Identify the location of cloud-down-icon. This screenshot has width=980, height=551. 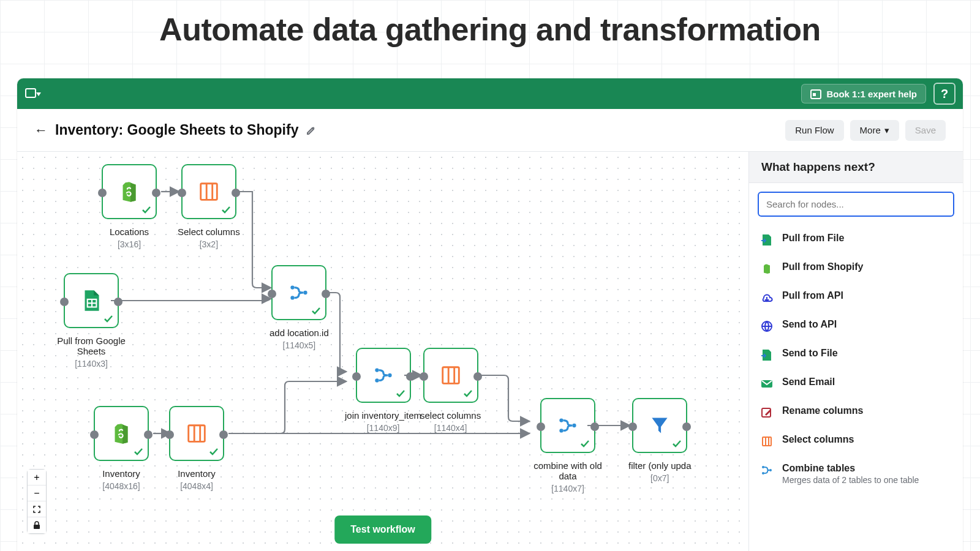
(767, 298).